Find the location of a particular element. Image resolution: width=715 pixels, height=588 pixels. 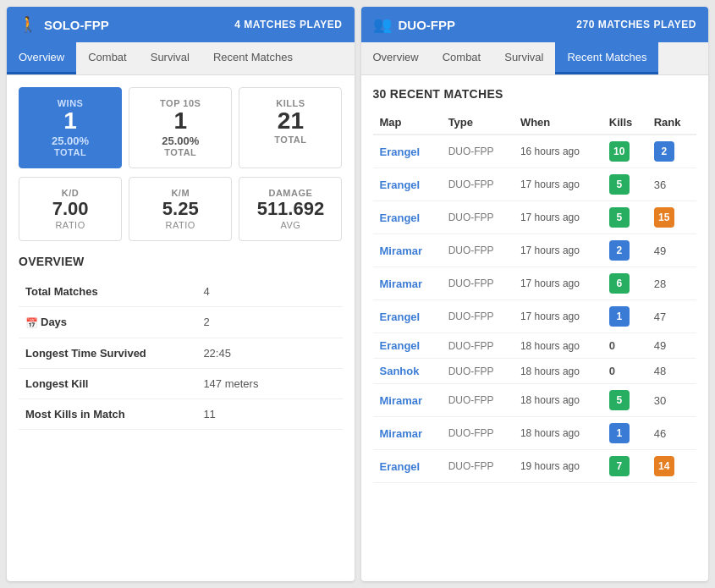

kills-value: 21 is located at coordinates (290, 122).